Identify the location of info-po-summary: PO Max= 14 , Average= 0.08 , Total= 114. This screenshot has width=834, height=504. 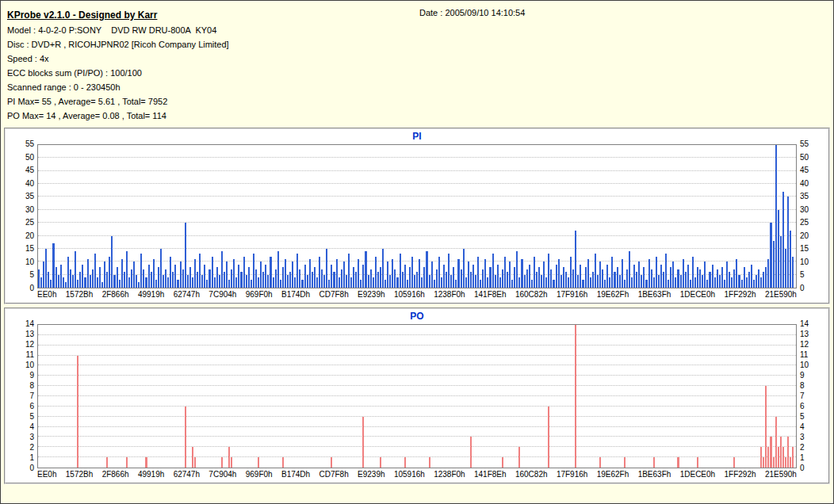
(417, 116).